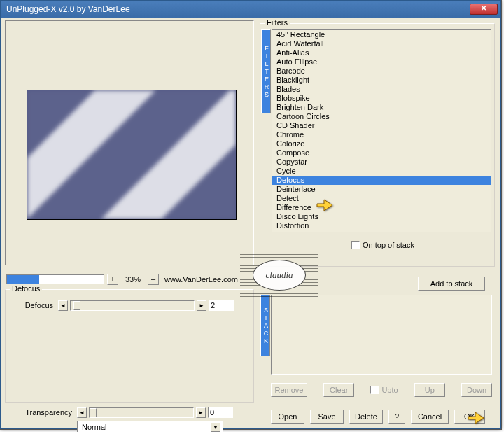 This screenshot has height=432, width=504. Describe the element at coordinates (382, 98) in the screenshot. I see `filter-item: Blobspike` at that location.